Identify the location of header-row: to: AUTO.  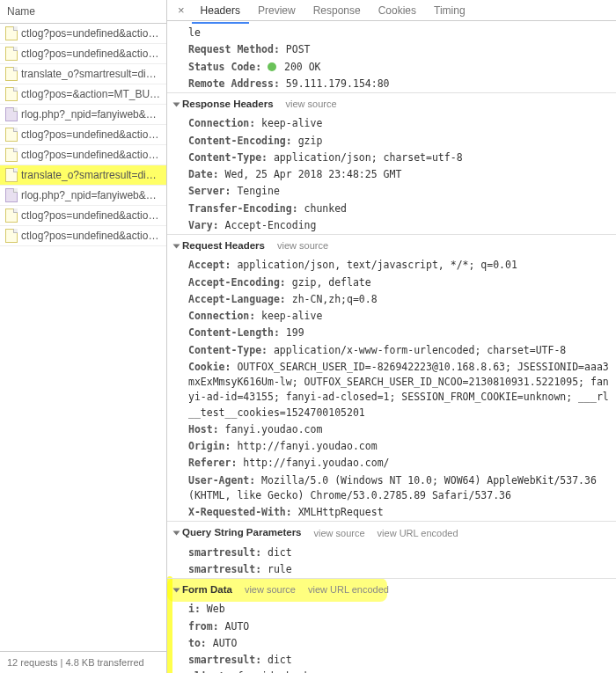
(392, 644).